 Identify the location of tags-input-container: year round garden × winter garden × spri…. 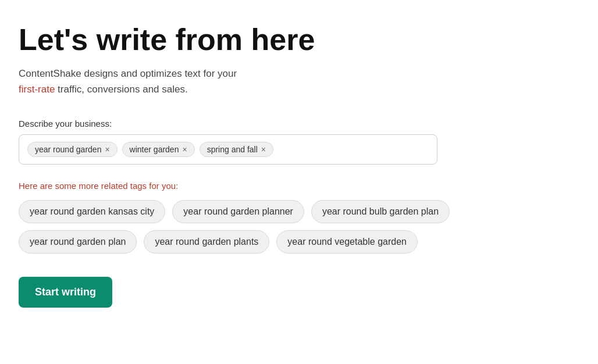
(228, 149).